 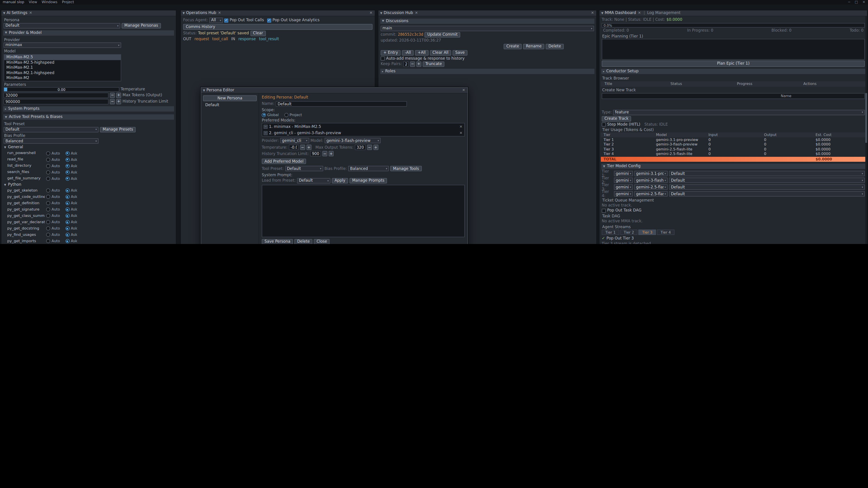 I want to click on load-preset-dropdown: Default▾, so click(x=314, y=181).